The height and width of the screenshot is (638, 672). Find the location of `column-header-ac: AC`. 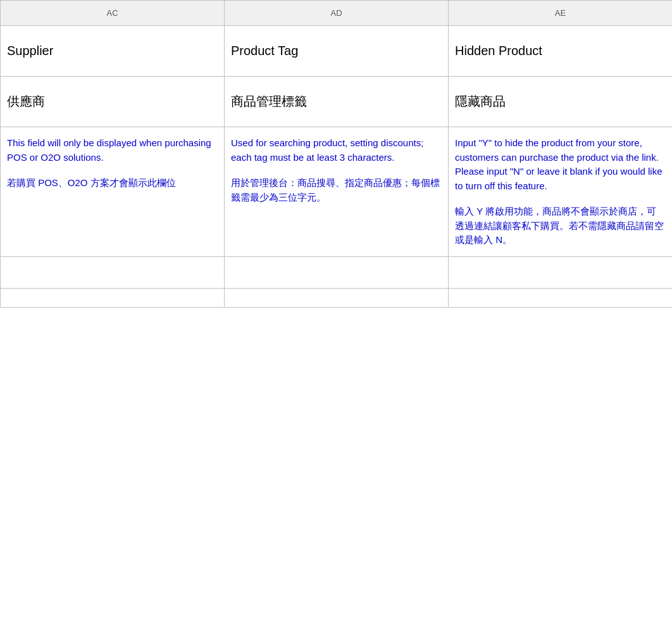

column-header-ac: AC is located at coordinates (113, 13).